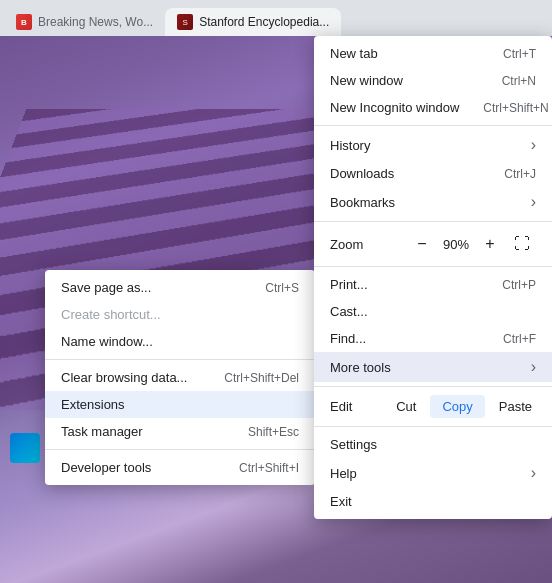 This screenshot has width=552, height=583. What do you see at coordinates (433, 244) in the screenshot?
I see `zoom-row: Zoom − 90% + ⛶` at bounding box center [433, 244].